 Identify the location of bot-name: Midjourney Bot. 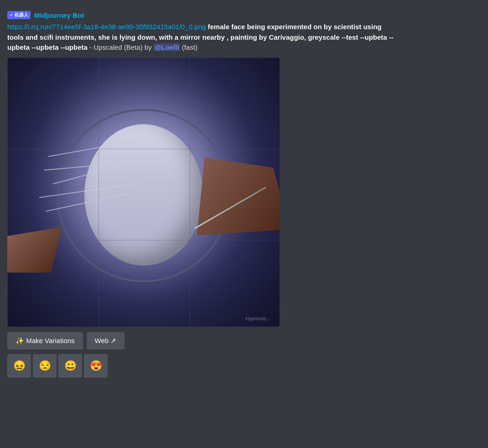
(59, 16).